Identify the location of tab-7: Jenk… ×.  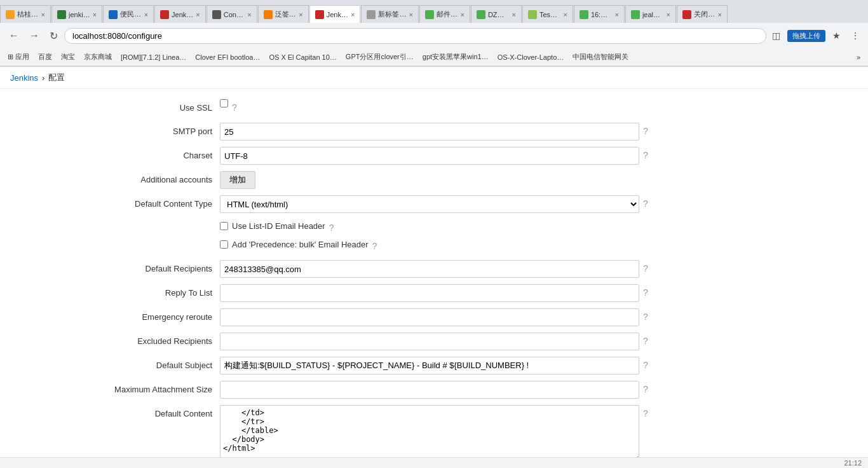
(336, 14).